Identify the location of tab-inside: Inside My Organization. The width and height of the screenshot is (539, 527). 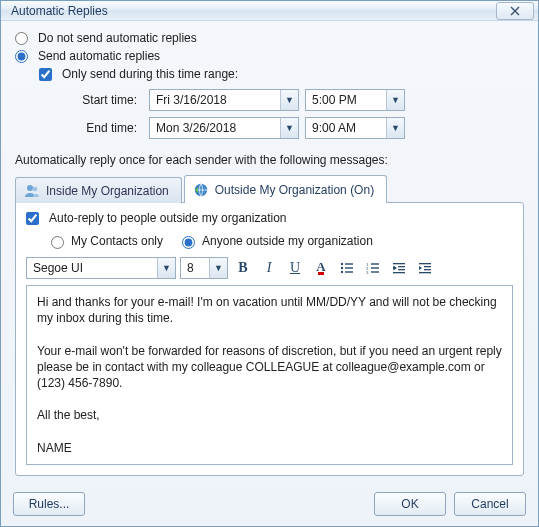
(98, 190).